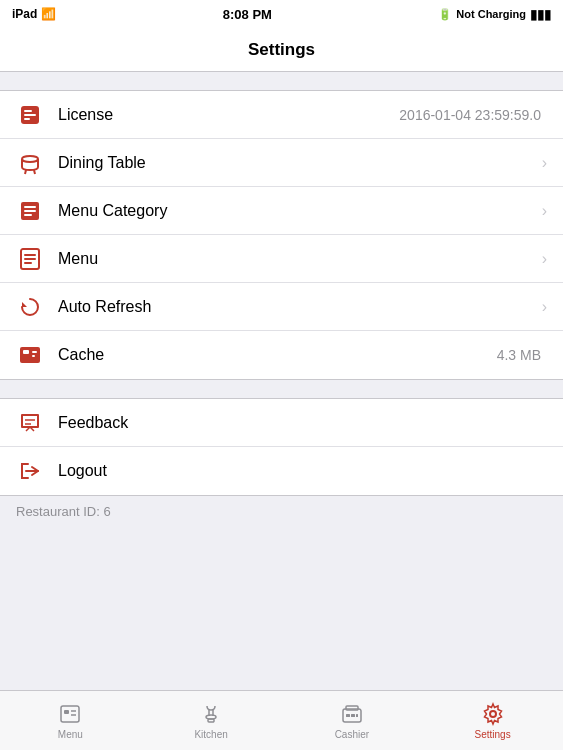  I want to click on settings-row-logout: Logout, so click(282, 471).